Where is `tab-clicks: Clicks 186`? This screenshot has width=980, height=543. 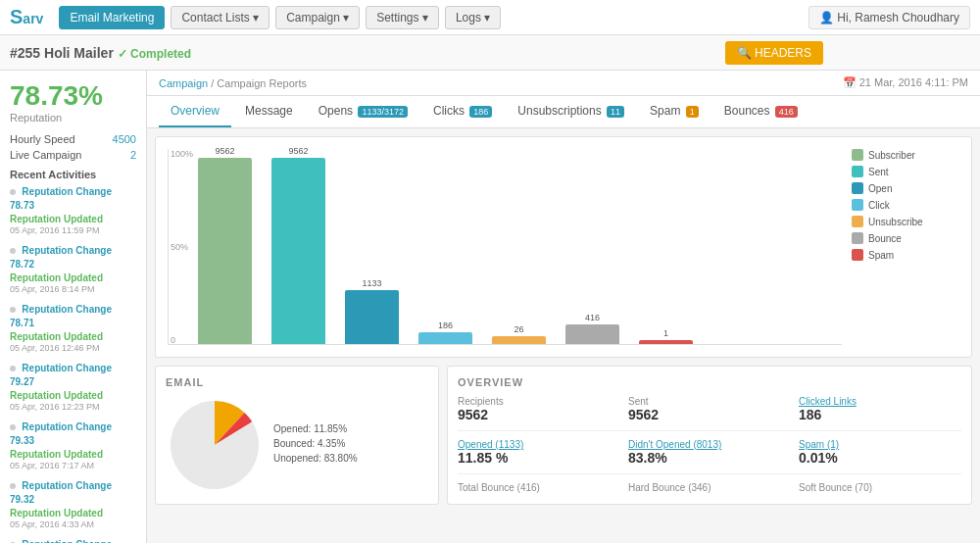 tab-clicks: Clicks 186 is located at coordinates (463, 112).